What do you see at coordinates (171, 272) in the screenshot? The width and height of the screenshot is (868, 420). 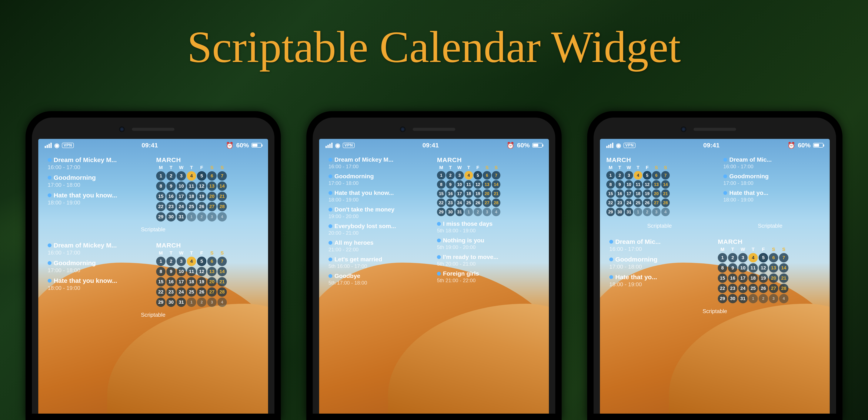 I see `calendar-day: 9` at bounding box center [171, 272].